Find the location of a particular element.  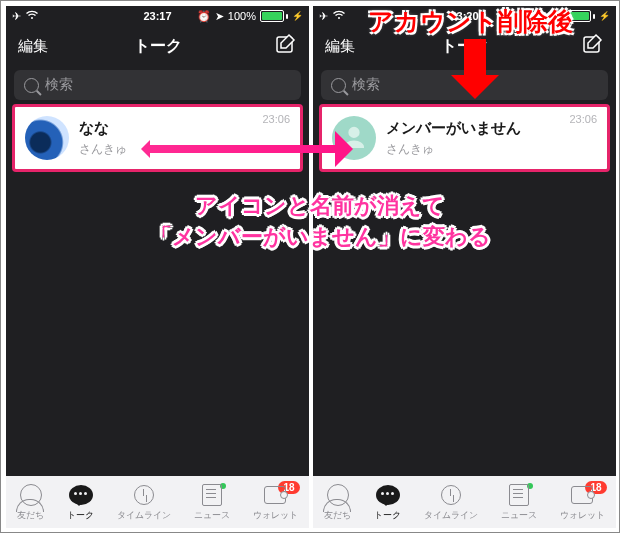

arrow-right-icon is located at coordinates (247, 149).